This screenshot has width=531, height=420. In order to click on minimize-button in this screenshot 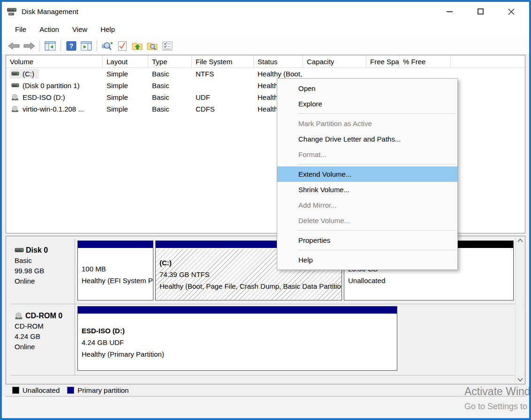, I will do `click(449, 12)`.